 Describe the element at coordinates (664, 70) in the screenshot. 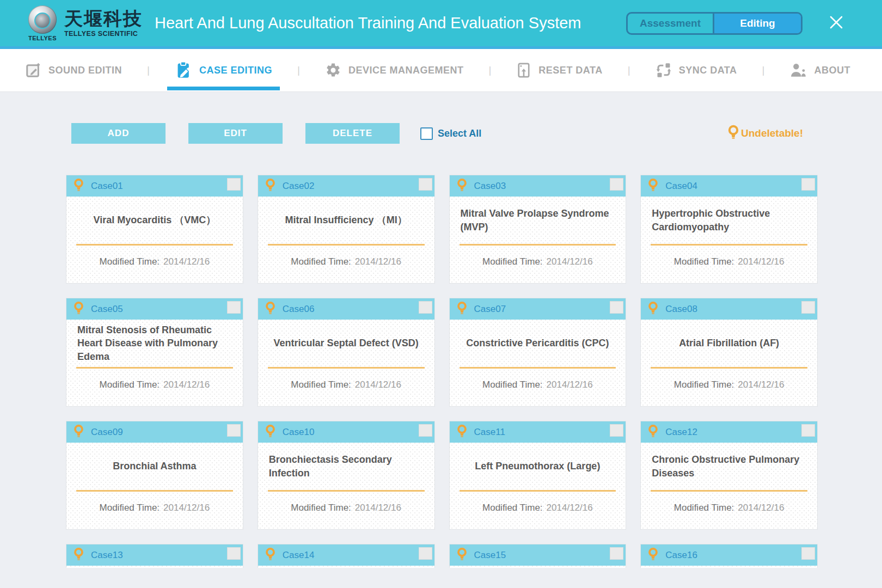

I see `sync-arrows-icon` at that location.